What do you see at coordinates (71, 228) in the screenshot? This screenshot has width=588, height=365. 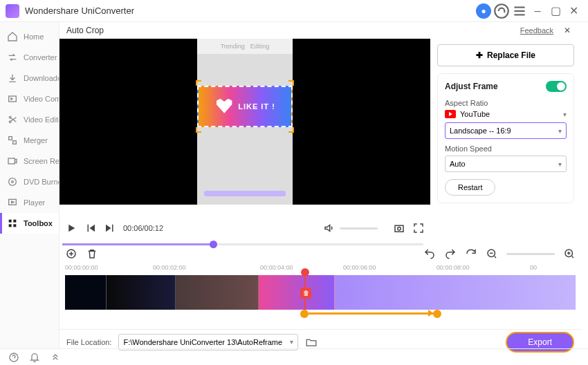 I see `play-button` at bounding box center [71, 228].